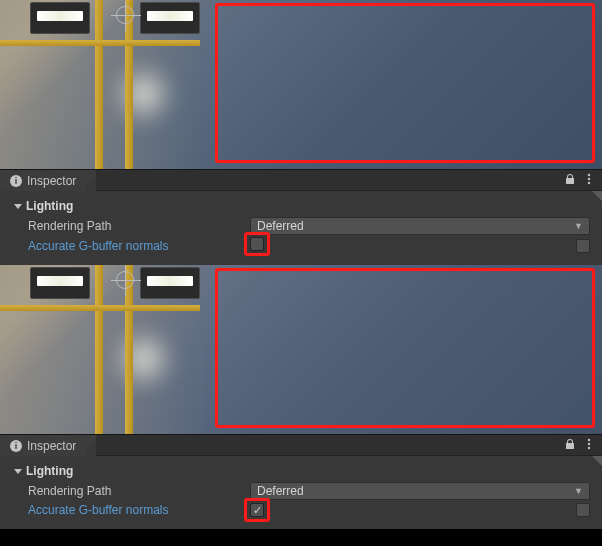 The width and height of the screenshot is (602, 546). What do you see at coordinates (257, 244) in the screenshot?
I see `accurate-gbuffer-checkbox` at bounding box center [257, 244].